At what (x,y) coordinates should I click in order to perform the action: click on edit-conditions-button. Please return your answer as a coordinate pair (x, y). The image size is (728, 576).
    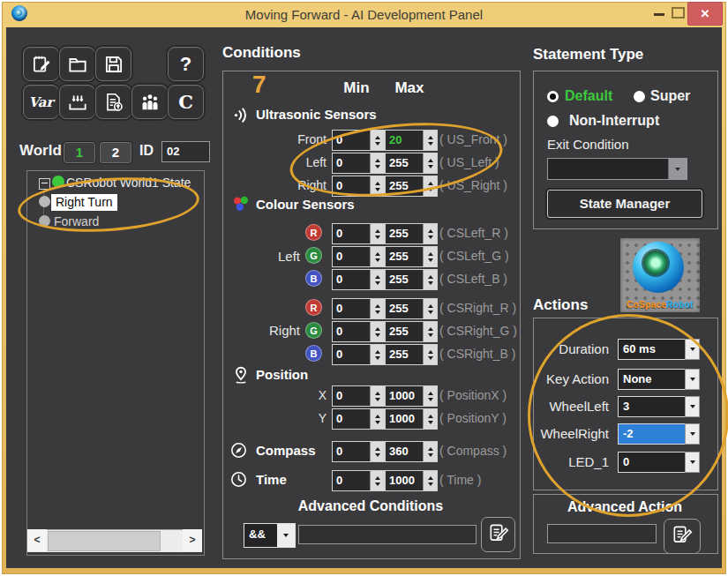
    Looking at the image, I should click on (498, 535).